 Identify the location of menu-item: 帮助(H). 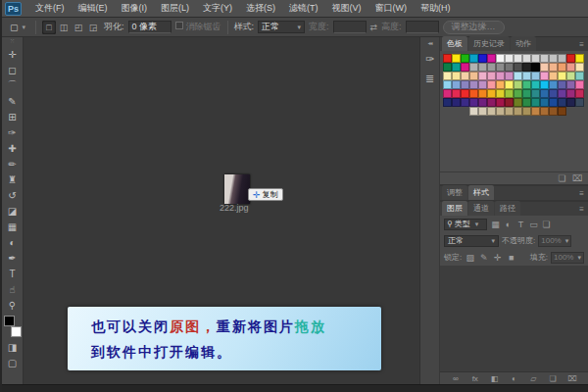
(435, 8).